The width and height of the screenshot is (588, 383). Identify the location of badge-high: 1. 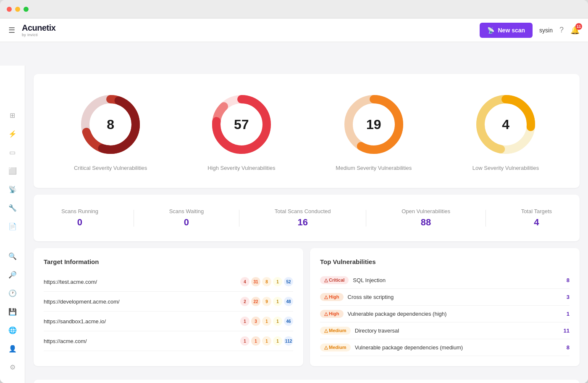
(256, 341).